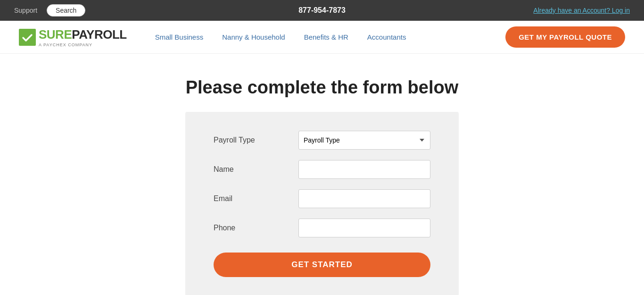 The height and width of the screenshot is (295, 644). What do you see at coordinates (27, 37) in the screenshot?
I see `logo-checkmark-icon` at bounding box center [27, 37].